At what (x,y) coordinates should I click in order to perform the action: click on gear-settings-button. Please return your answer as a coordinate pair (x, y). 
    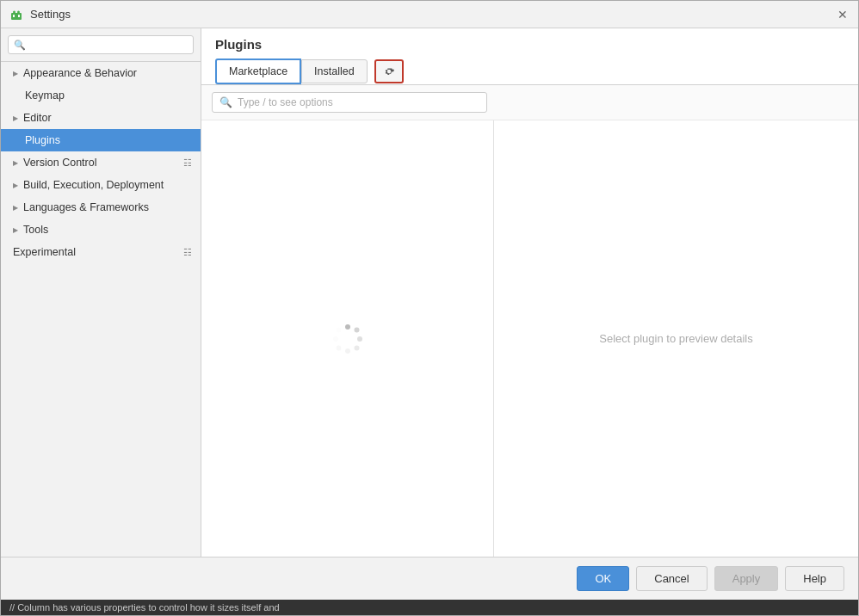
    Looking at the image, I should click on (389, 71).